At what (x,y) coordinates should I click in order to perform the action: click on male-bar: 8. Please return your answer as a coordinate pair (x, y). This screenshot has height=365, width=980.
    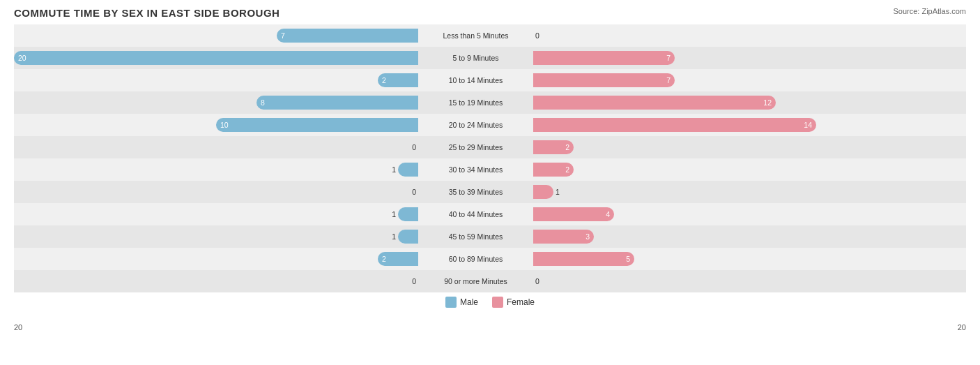
    Looking at the image, I should click on (337, 103).